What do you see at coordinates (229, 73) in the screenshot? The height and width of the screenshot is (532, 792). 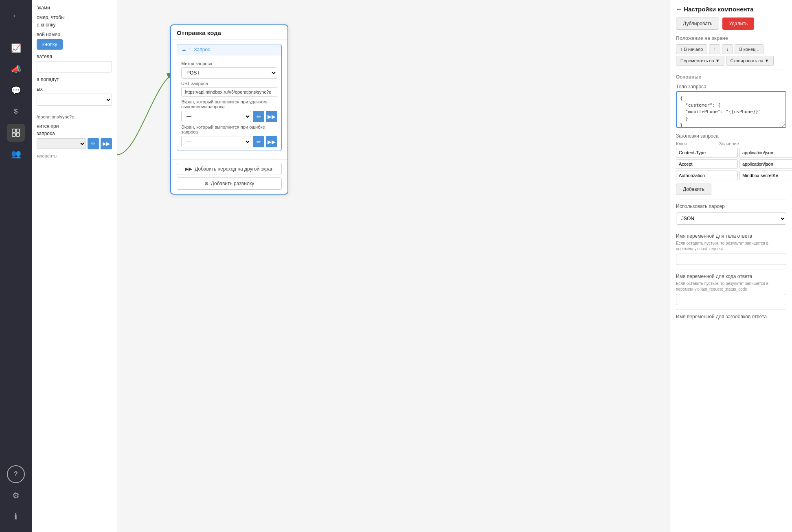 I see `method-select: POST` at bounding box center [229, 73].